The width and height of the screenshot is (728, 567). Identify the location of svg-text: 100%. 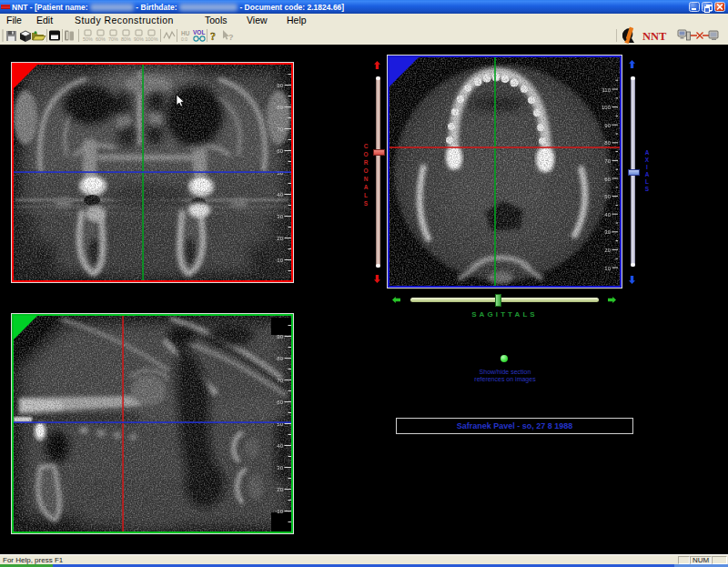
(151, 39).